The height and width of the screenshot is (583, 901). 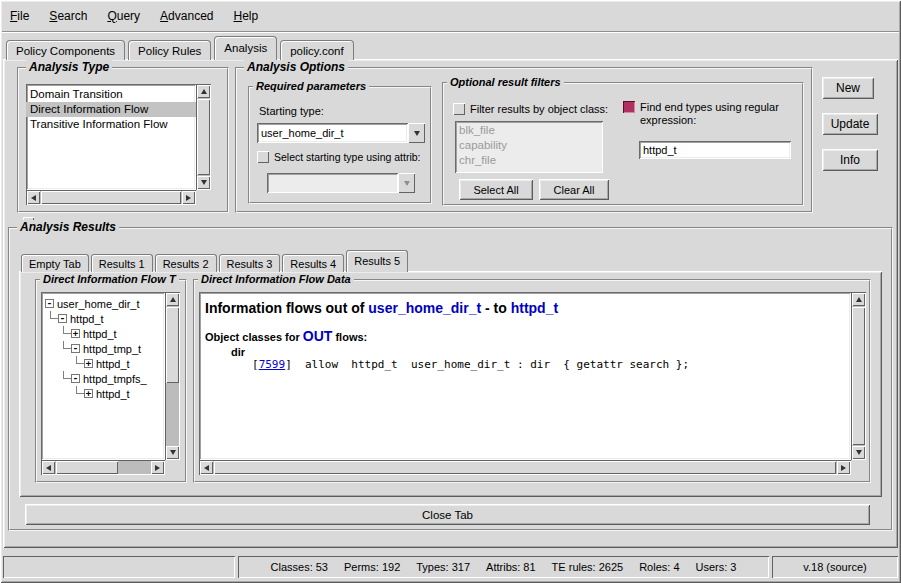 I want to click on attrib-checkbox-box, so click(x=263, y=157).